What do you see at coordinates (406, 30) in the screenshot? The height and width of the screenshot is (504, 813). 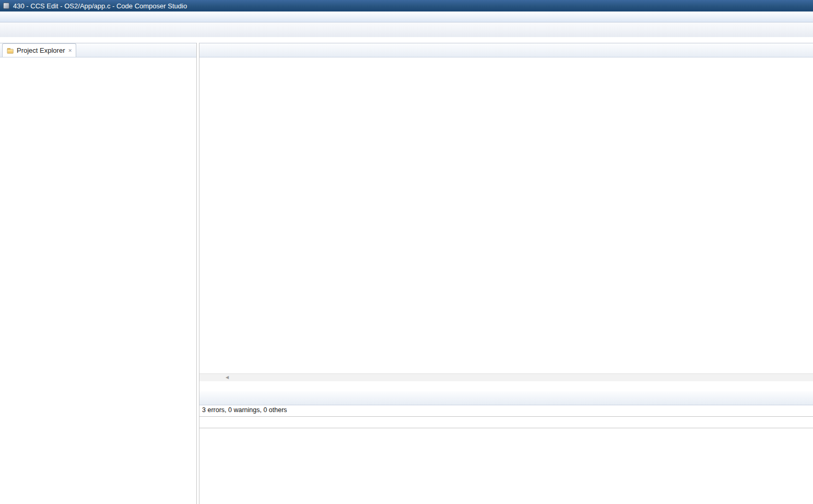 I see `main-toolbar` at bounding box center [406, 30].